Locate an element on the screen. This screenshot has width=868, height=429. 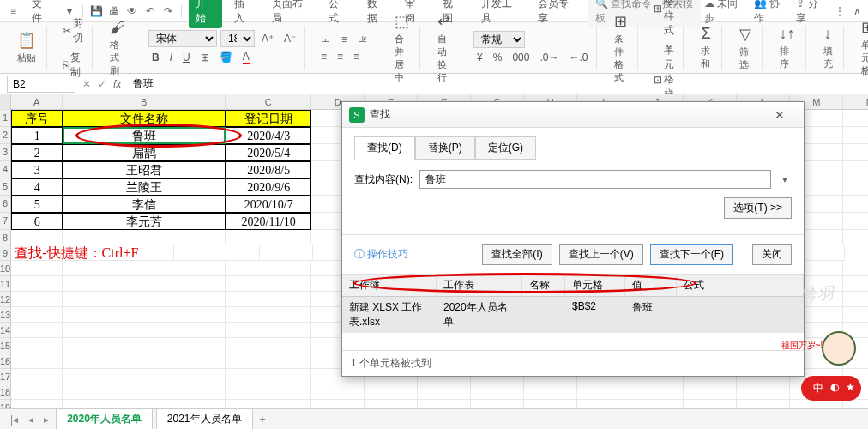
cell: 2020/5/4 is located at coordinates (268, 153).